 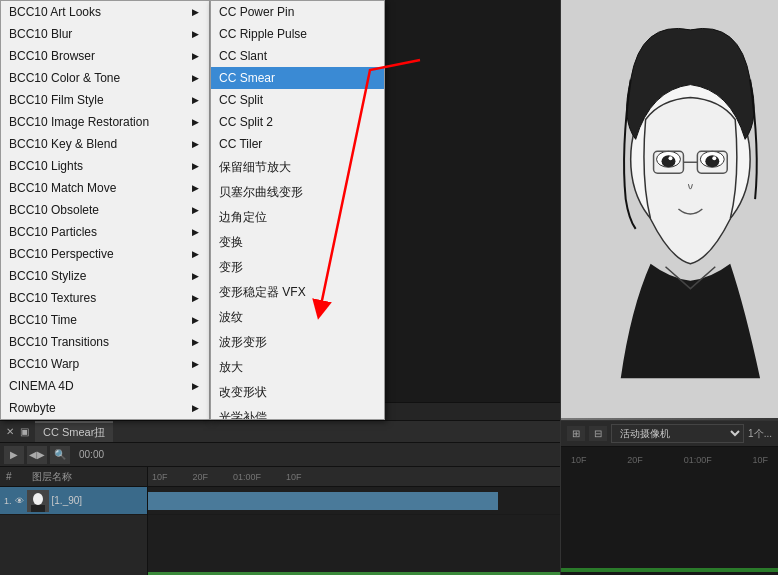 What do you see at coordinates (60, 455) in the screenshot?
I see `tool-search: 🔍` at bounding box center [60, 455].